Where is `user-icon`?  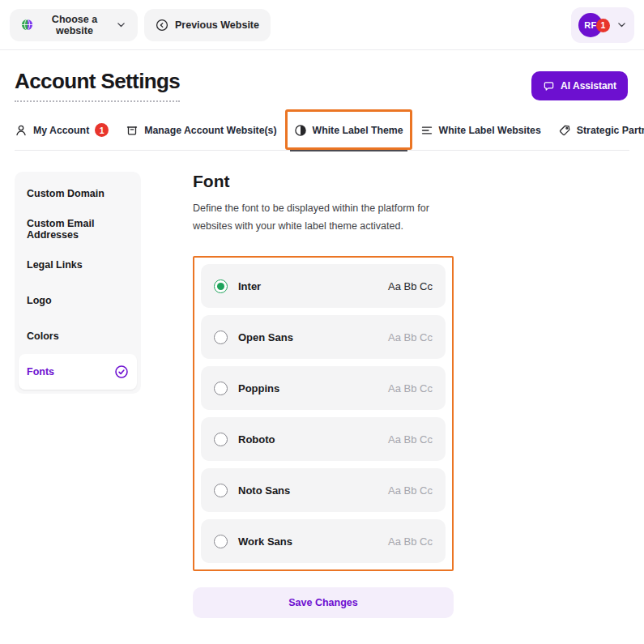 user-icon is located at coordinates (21, 130).